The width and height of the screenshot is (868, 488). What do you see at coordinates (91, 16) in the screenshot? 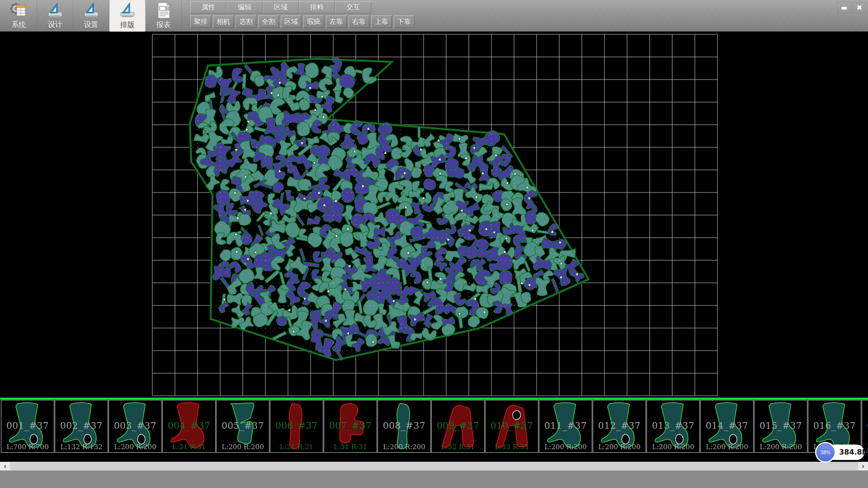
I see `app-nav: 系统 设计 设置 排版 报表` at bounding box center [91, 16].